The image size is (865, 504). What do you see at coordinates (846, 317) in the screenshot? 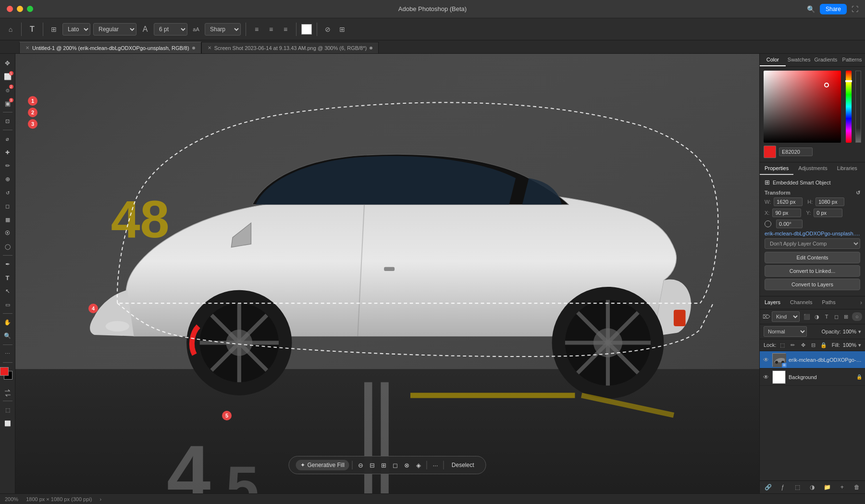
I see `smart-filter-icon: ⊞` at bounding box center [846, 317].